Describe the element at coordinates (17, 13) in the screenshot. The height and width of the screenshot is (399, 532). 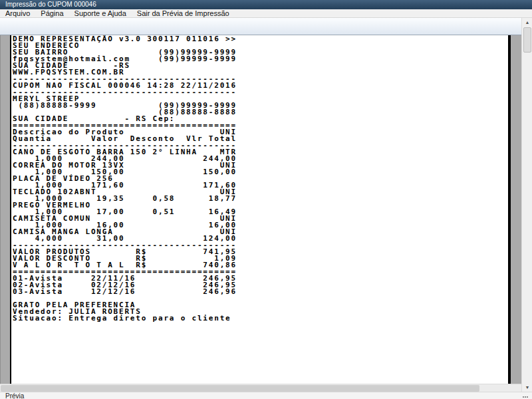
I see `menu-arquivo: Arquivo` at that location.